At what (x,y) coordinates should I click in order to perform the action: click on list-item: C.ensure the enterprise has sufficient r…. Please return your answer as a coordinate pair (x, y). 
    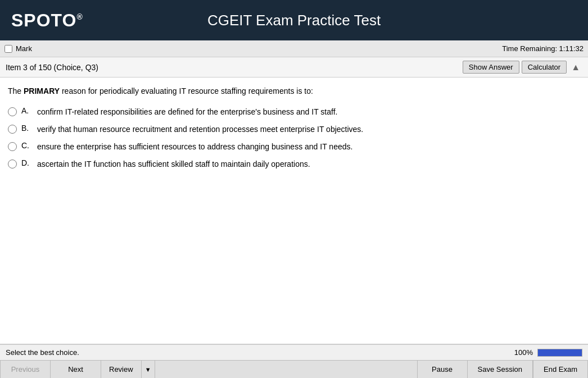
    Looking at the image, I should click on (294, 147).